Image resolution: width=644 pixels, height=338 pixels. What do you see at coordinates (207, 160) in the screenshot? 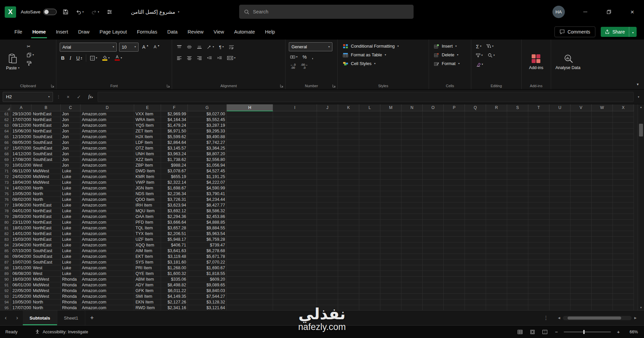
I see `cell: $2,556.80` at bounding box center [207, 160].